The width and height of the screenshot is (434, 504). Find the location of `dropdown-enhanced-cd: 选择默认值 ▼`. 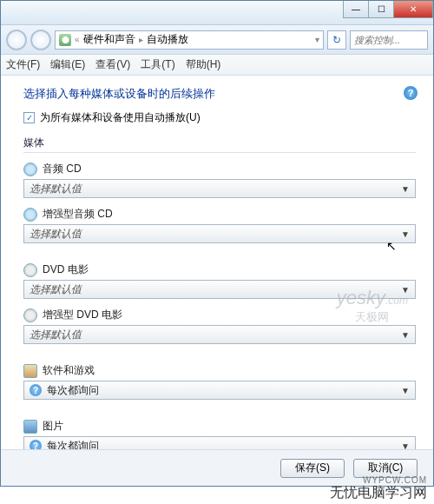

dropdown-enhanced-cd: 选择默认值 ▼ is located at coordinates (220, 234).